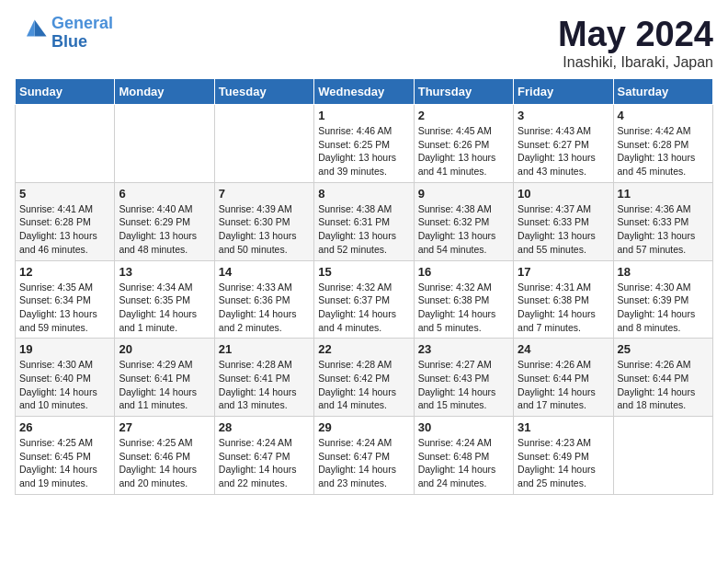 This screenshot has height=563, width=728. I want to click on calendar-cell: 7Sunrise: 4:39 AM Sunset: 6:30 PM Daylig…, so click(264, 221).